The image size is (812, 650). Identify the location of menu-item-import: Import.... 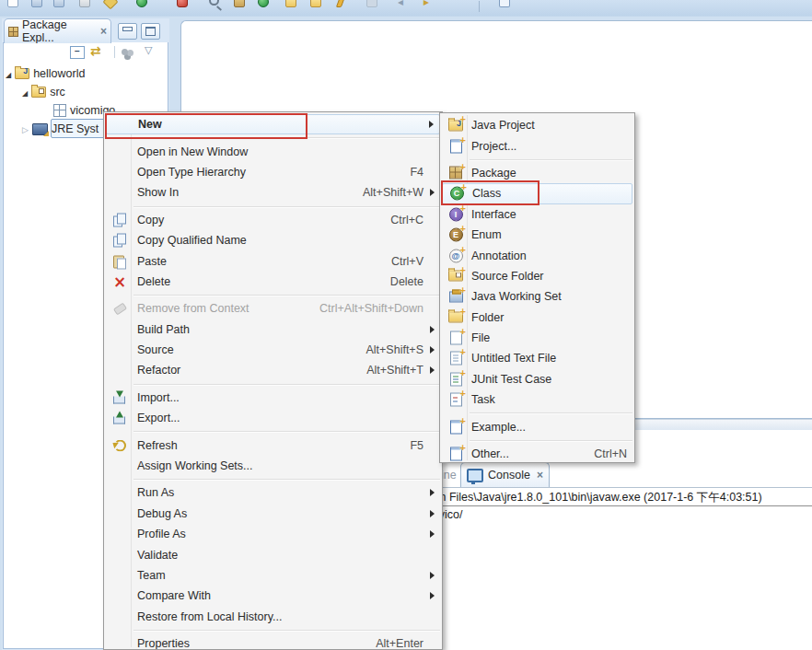
(273, 398).